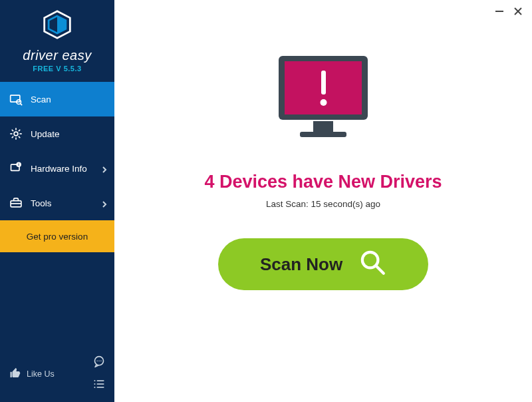 The width and height of the screenshot is (532, 402). Describe the element at coordinates (323, 204) in the screenshot. I see `last-scan-text: Last Scan: 15 second(s) ago` at that location.